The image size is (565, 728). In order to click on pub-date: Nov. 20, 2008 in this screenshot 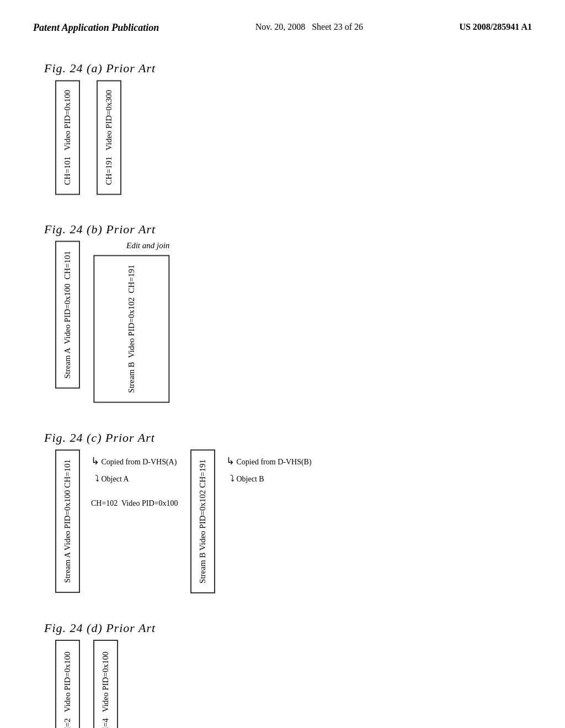, I will do `click(280, 26)`.